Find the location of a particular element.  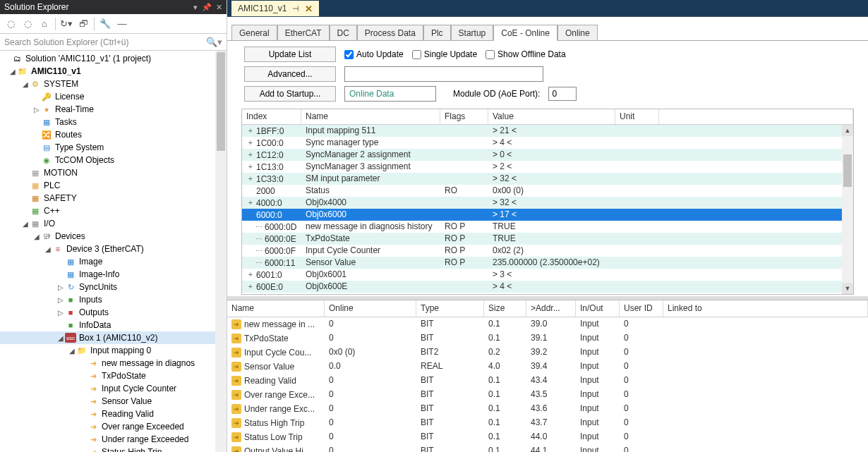

tree-label: Under range Exceeded is located at coordinates (145, 439).